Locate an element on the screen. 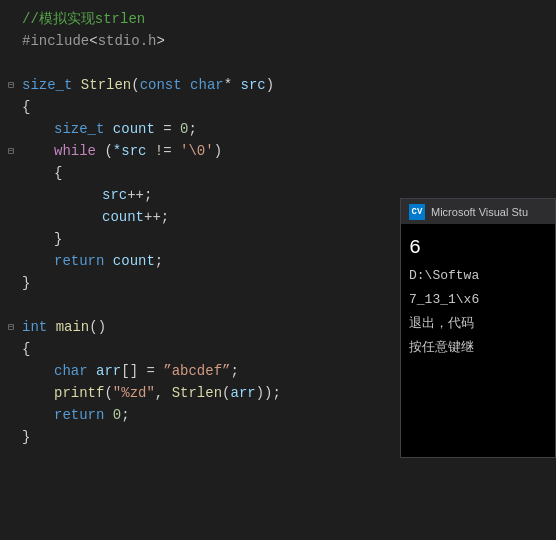 This screenshot has width=556, height=540. str-abcdef: ”abcdef” is located at coordinates (196, 371).